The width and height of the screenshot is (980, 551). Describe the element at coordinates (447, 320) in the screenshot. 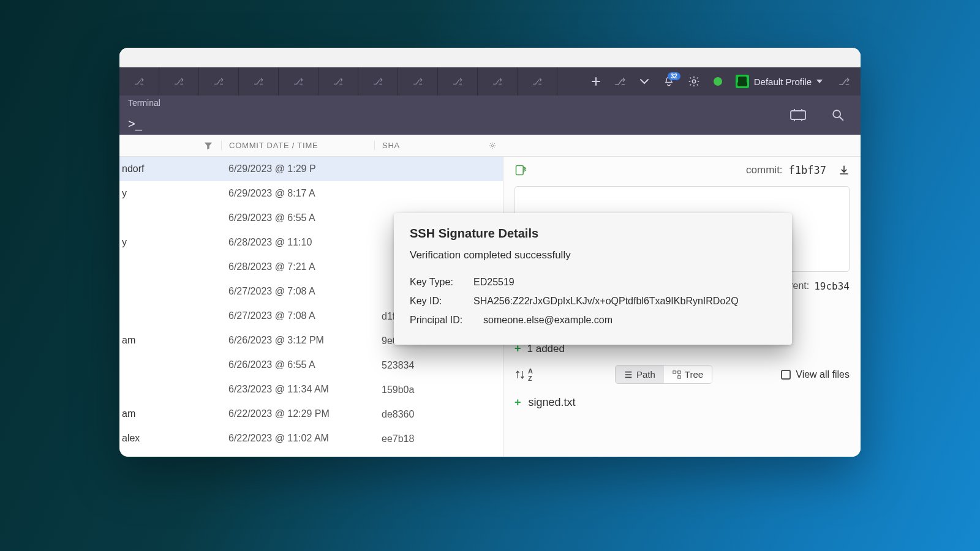

I see `principal-label: Principal ID:` at that location.